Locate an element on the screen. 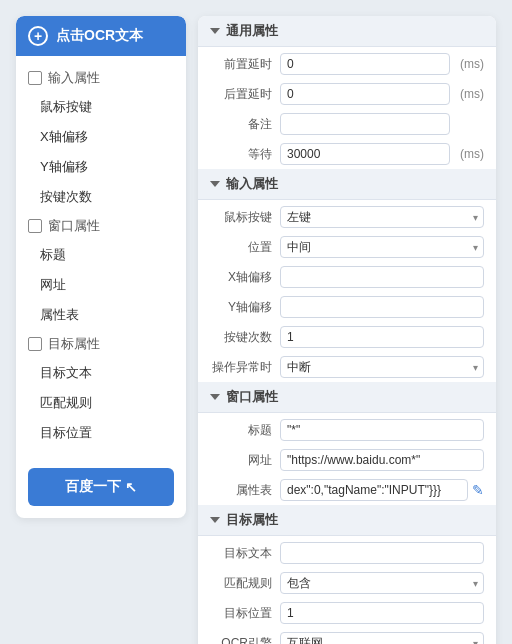 This screenshot has width=512, height=644. label-match-rule: 匹配规则 is located at coordinates (245, 584).